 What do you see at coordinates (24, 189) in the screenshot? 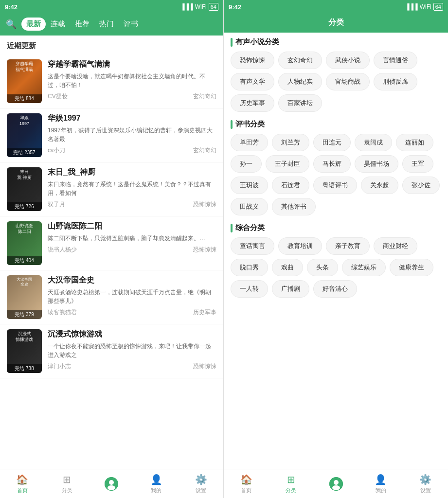
I see `book-cover: 末日我·神厨 完结 726` at bounding box center [24, 189].